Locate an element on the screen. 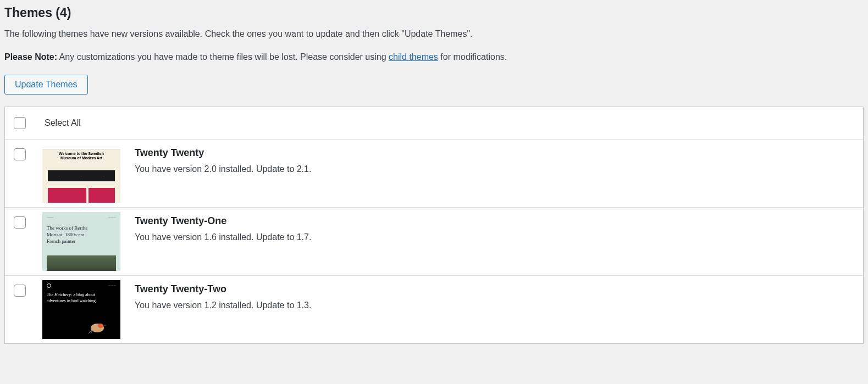 The image size is (868, 384). theme-name: Twenty Twenty-One is located at coordinates (495, 221).